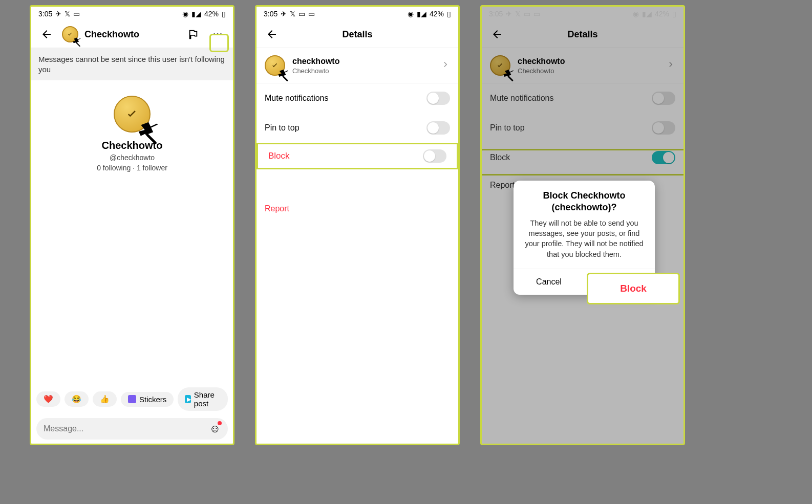 This screenshot has width=812, height=504. Describe the element at coordinates (297, 98) in the screenshot. I see `mute-label: Mute notifications` at that location.